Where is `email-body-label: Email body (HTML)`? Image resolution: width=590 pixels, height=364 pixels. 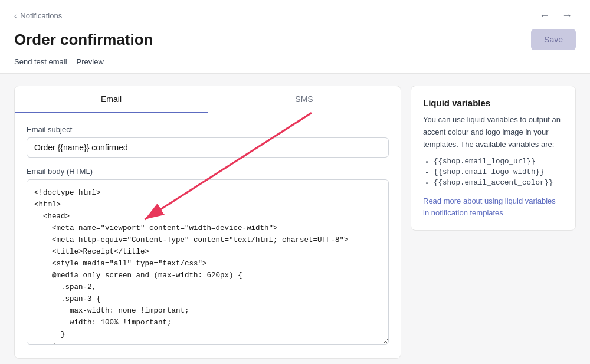 email-body-label: Email body (HTML) is located at coordinates (208, 171).